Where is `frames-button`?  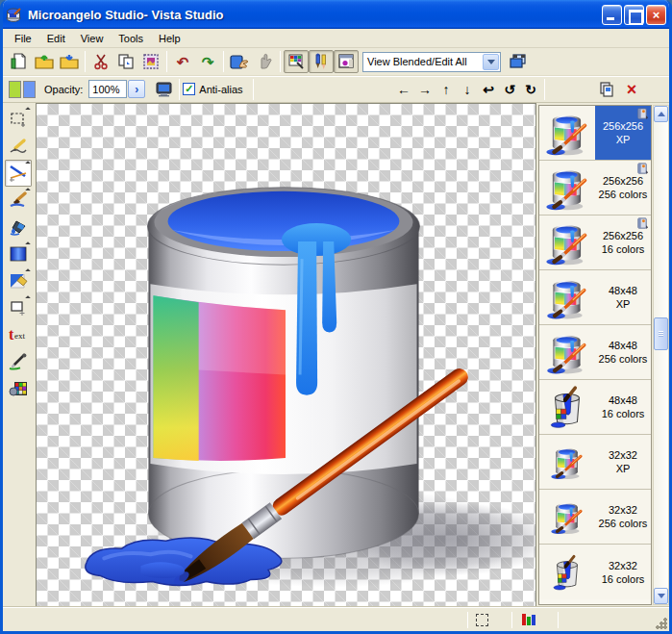
frames-button is located at coordinates (517, 62).